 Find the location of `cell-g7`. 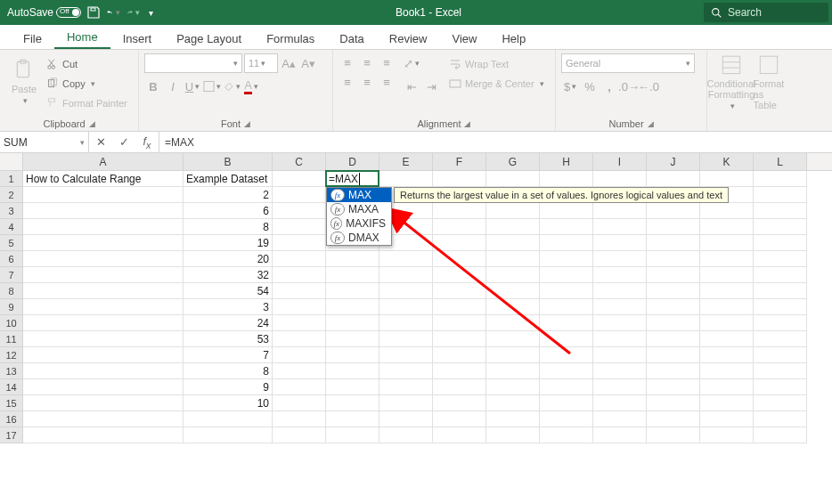

cell-g7 is located at coordinates (513, 275).